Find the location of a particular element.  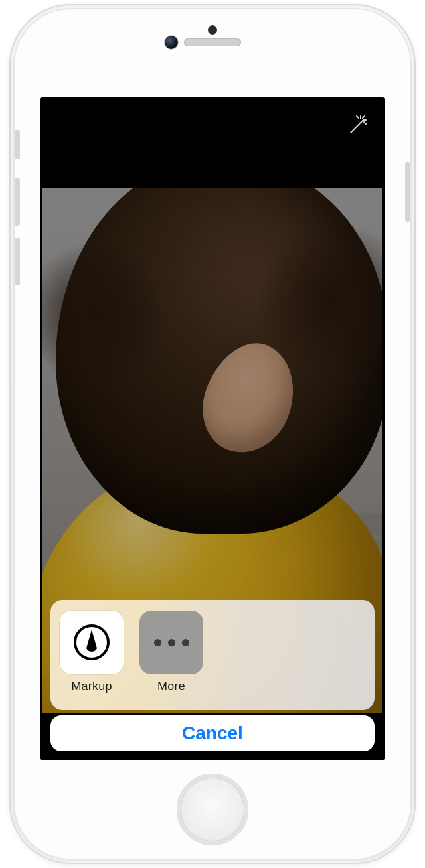

action-sheet-item-markup: Markup is located at coordinates (92, 652).